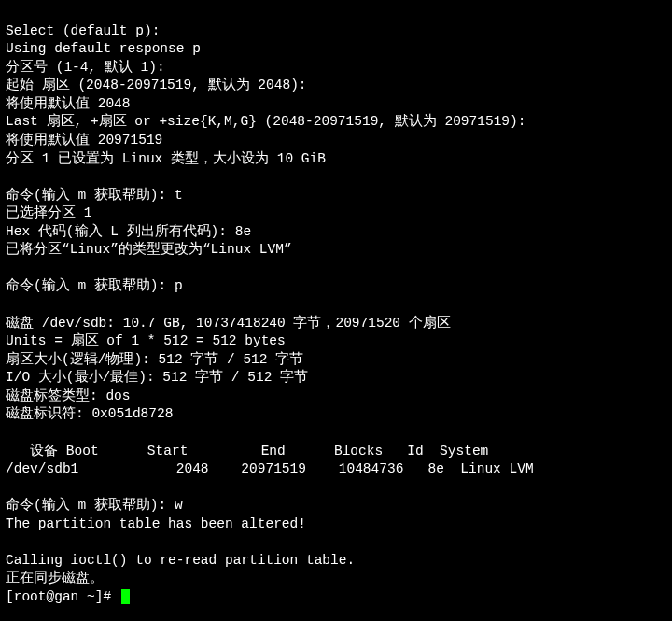 This screenshot has width=672, height=621. I want to click on terminal-line: 命令(输入 m 获取帮助): t, so click(336, 196).